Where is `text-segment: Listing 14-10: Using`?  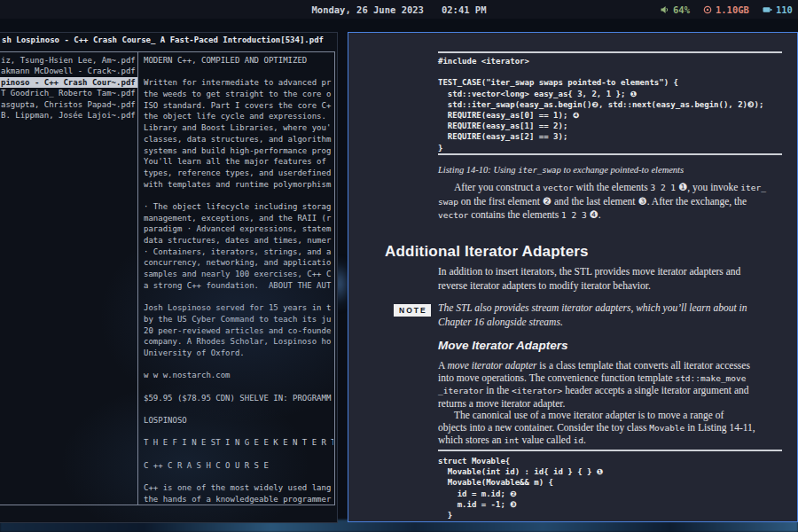
text-segment: Listing 14-10: Using is located at coordinates (478, 170).